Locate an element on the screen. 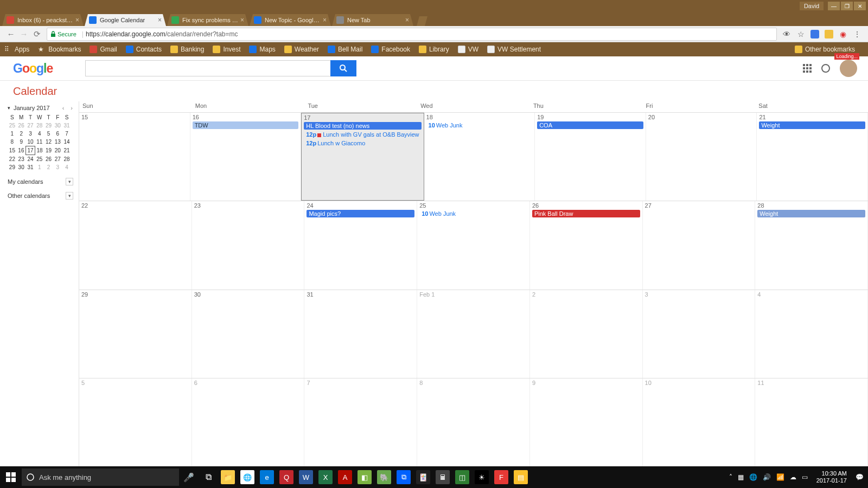 The width and height of the screenshot is (868, 488). mini-day: 18 is located at coordinates (39, 151).